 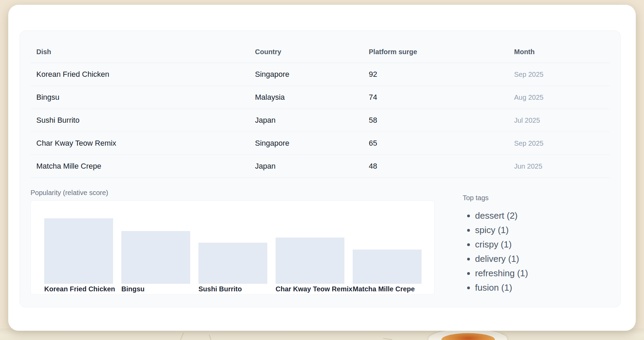 I want to click on dish-cell: Char Kway Teow Remix, so click(x=140, y=143).